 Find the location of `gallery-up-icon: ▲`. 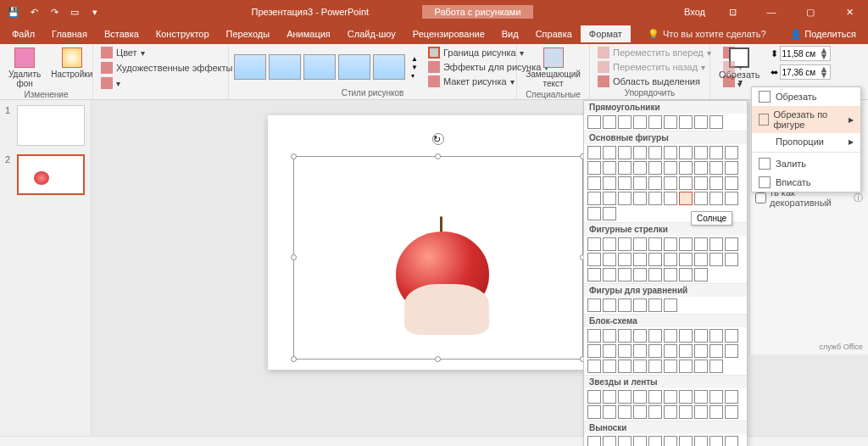

gallery-up-icon: ▲ is located at coordinates (415, 59).